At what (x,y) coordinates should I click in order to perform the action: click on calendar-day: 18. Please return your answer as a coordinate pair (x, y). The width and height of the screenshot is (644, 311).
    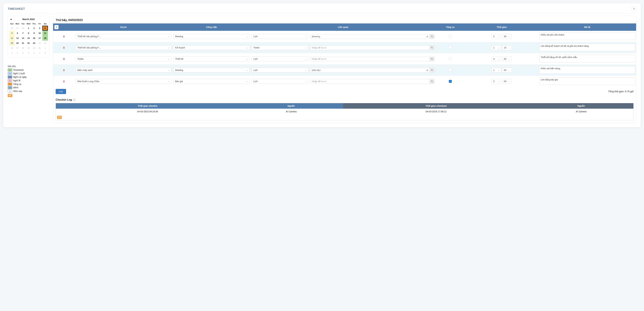
    Looking at the image, I should click on (45, 38).